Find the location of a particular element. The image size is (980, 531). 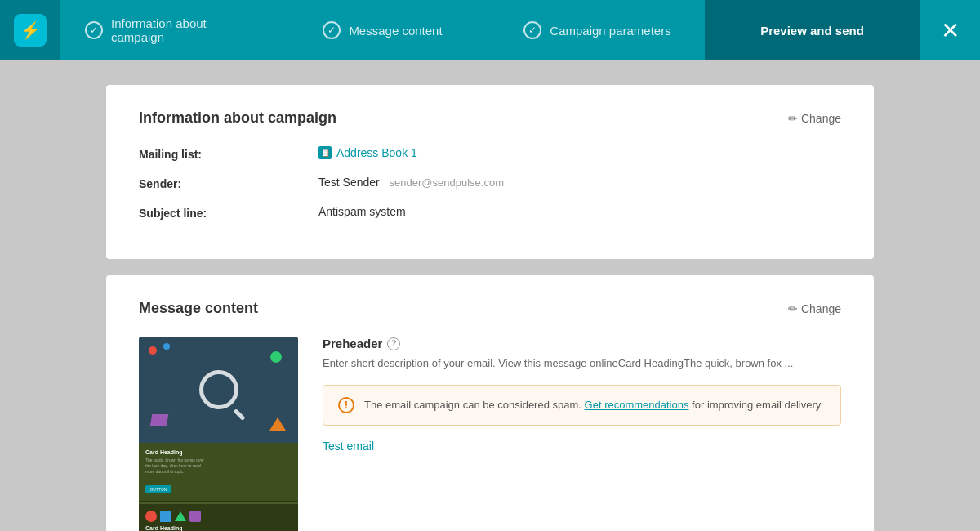

campaign-info-change-label: Change is located at coordinates (822, 118).